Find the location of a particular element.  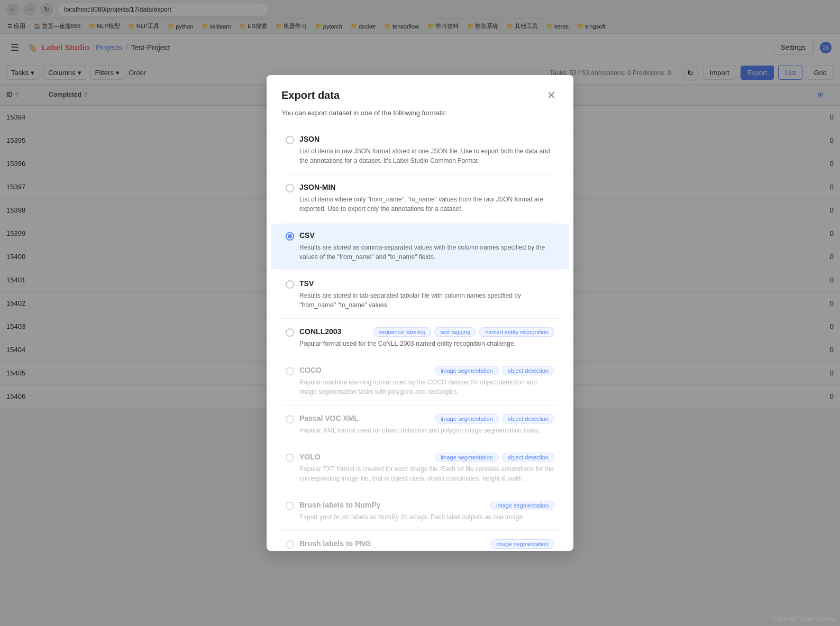

radio-yolo is located at coordinates (290, 458).